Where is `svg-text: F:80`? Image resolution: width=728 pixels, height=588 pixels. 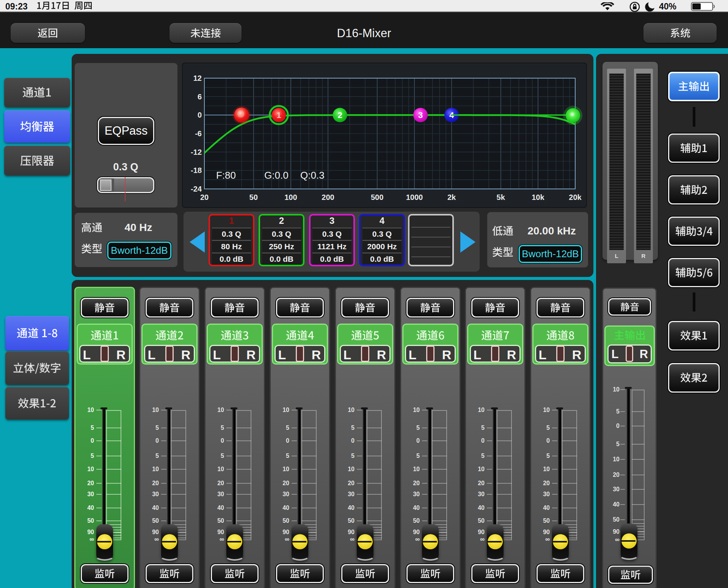
svg-text: F:80 is located at coordinates (226, 175).